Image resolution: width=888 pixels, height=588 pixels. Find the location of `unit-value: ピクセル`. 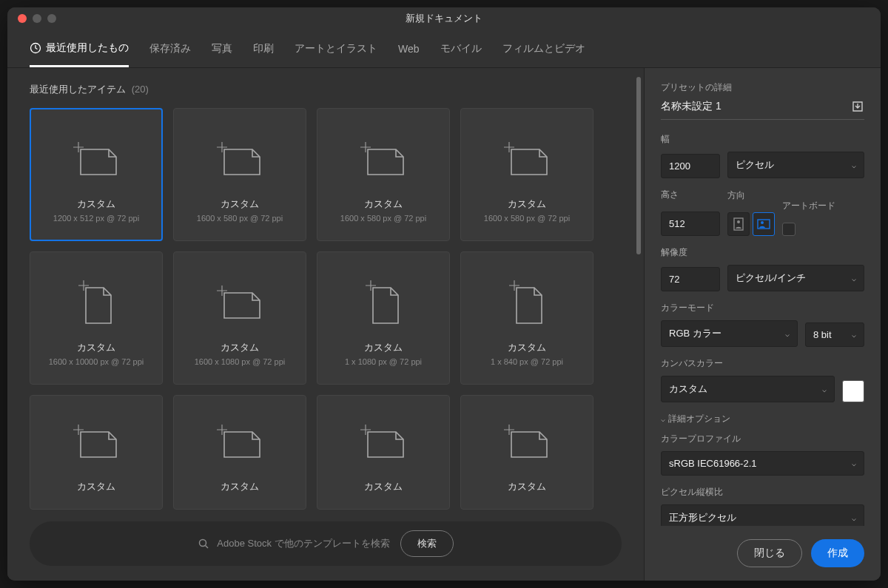

unit-value: ピクセル is located at coordinates (755, 165).